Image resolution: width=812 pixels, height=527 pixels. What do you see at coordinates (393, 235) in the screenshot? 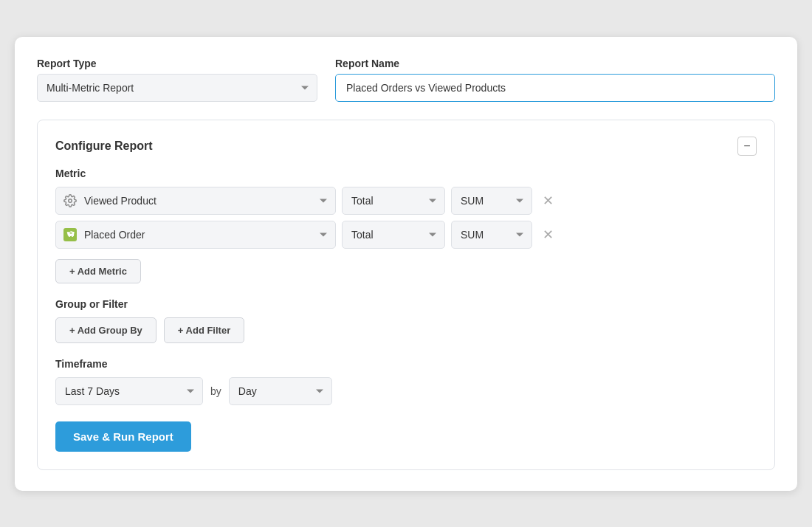
I see `placed-order-aggregate-wrapper: Total Unique Per User` at bounding box center [393, 235].